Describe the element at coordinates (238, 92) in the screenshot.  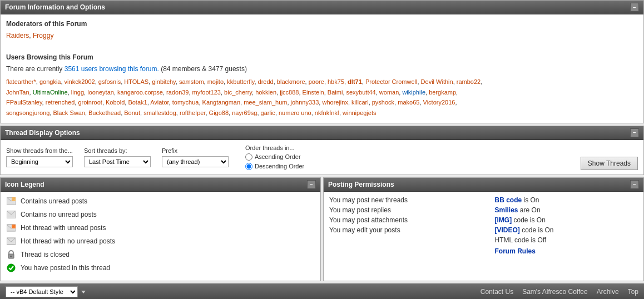
I see `user-bic-cherry: bic_cherry` at that location.